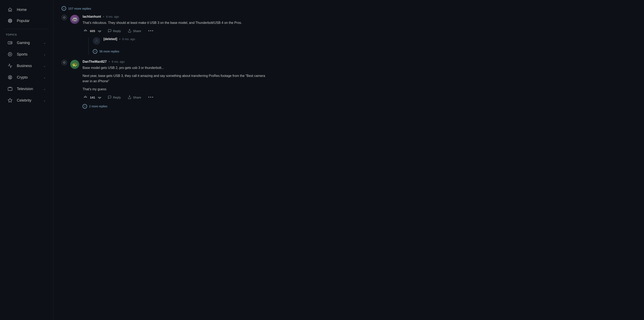 This screenshot has height=320, width=644. What do you see at coordinates (164, 60) in the screenshot?
I see `comments-area: + 157 more replies 🦝 lachlanhunt • 6 mo.…` at bounding box center [164, 60].